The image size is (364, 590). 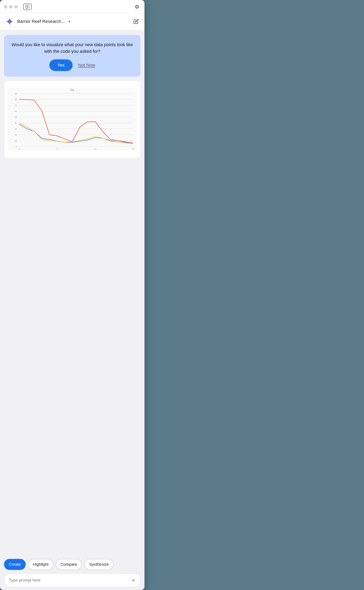 What do you see at coordinates (61, 65) in the screenshot?
I see `yes-button: Yes` at bounding box center [61, 65].